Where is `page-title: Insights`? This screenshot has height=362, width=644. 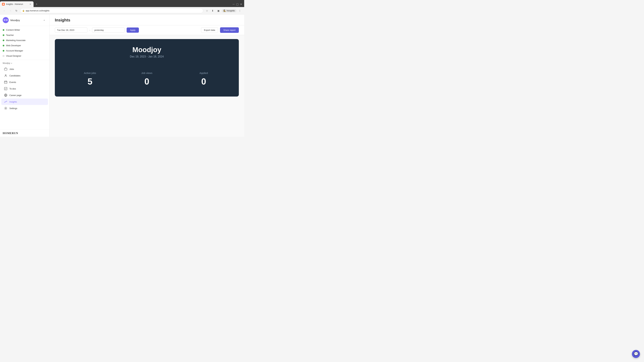 page-title: Insights is located at coordinates (147, 20).